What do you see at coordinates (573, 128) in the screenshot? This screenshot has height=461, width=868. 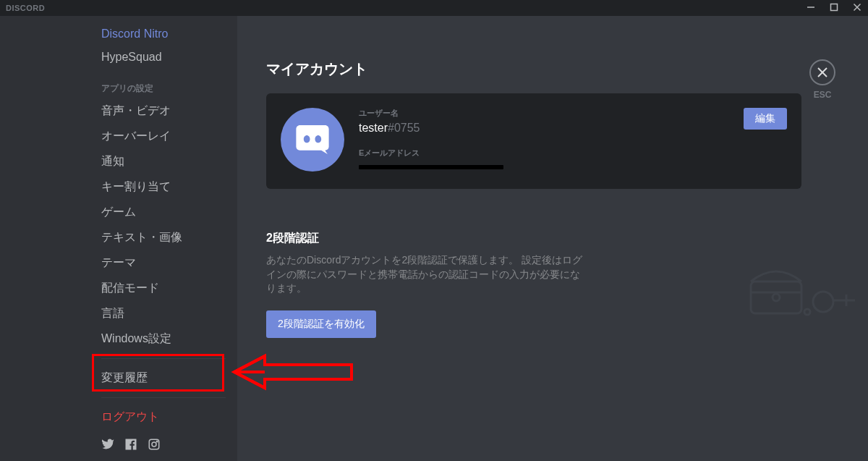 I see `username-value: tester#0755` at bounding box center [573, 128].